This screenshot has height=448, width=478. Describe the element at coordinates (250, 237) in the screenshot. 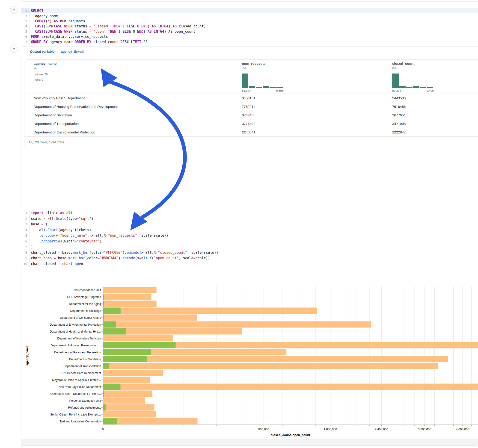

I see `python-editor: 1import altair as alt2scale = alt.Scale(…` at that location.